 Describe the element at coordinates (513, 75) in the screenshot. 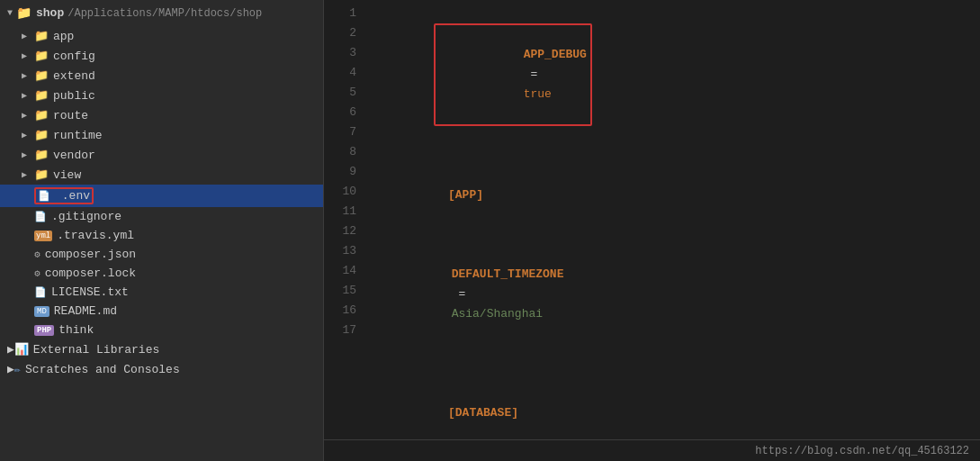

I see `app-debug-highlight: APP_DEBUG = true` at that location.